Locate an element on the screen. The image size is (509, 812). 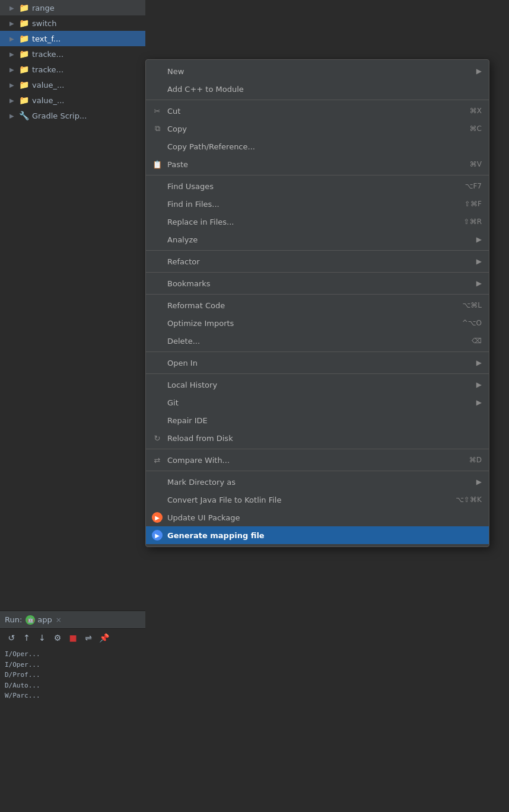
menu-item-bookmarks: Bookmarks ▶ is located at coordinates (317, 283).